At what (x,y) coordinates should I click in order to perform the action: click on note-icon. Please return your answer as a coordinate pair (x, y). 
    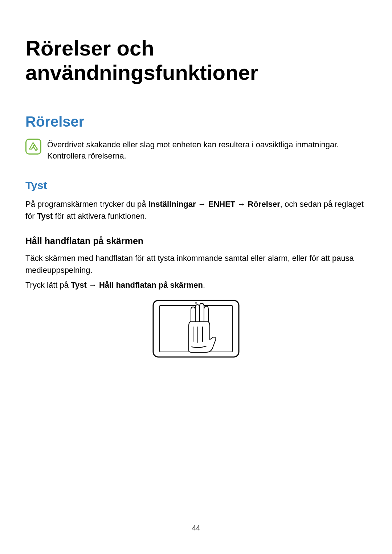
    Looking at the image, I should click on (33, 147).